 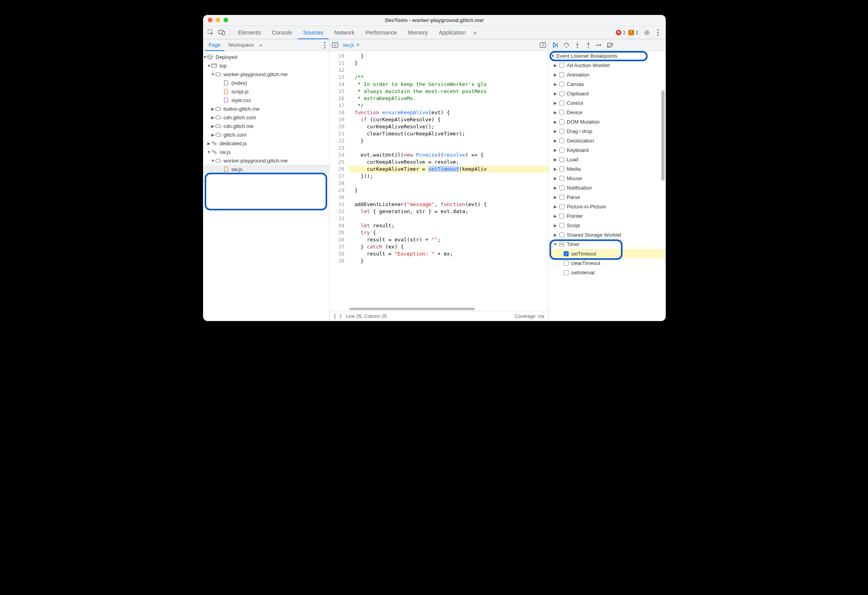 I want to click on tree-origin-glitch-com: ▶glitch.com, so click(x=266, y=135).